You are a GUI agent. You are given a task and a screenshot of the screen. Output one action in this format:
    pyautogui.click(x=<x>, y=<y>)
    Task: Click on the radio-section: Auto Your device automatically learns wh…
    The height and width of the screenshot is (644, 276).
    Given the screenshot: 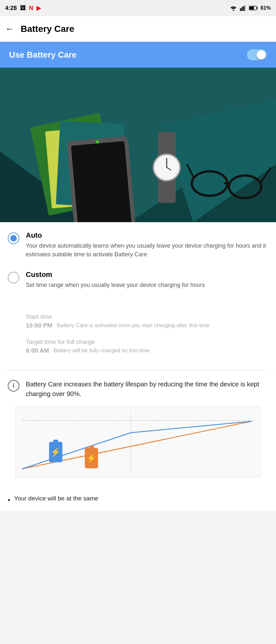 What is the action you would take?
    pyautogui.click(x=138, y=266)
    